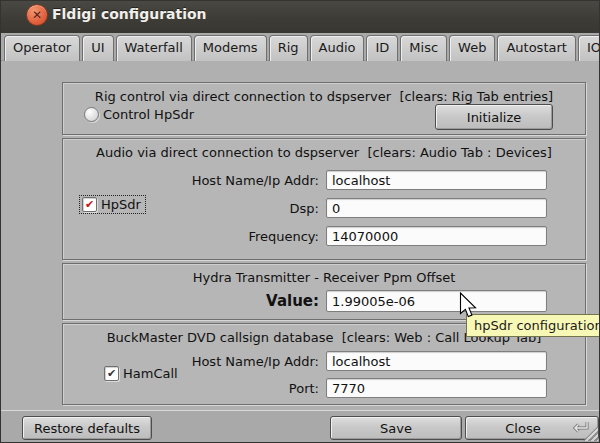 This screenshot has height=443, width=600. What do you see at coordinates (436, 388) in the screenshot?
I see `port-input` at bounding box center [436, 388].